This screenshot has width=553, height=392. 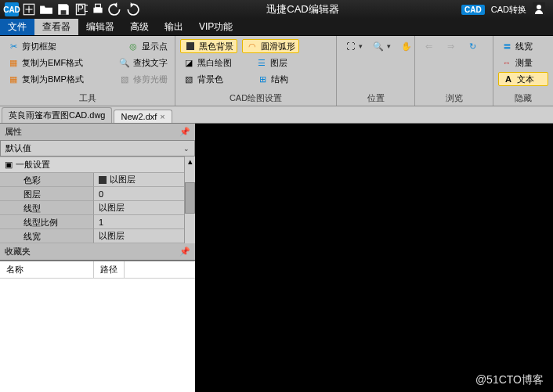 What do you see at coordinates (523, 46) in the screenshot?
I see `linewidth-button: 〓线宽` at bounding box center [523, 46].